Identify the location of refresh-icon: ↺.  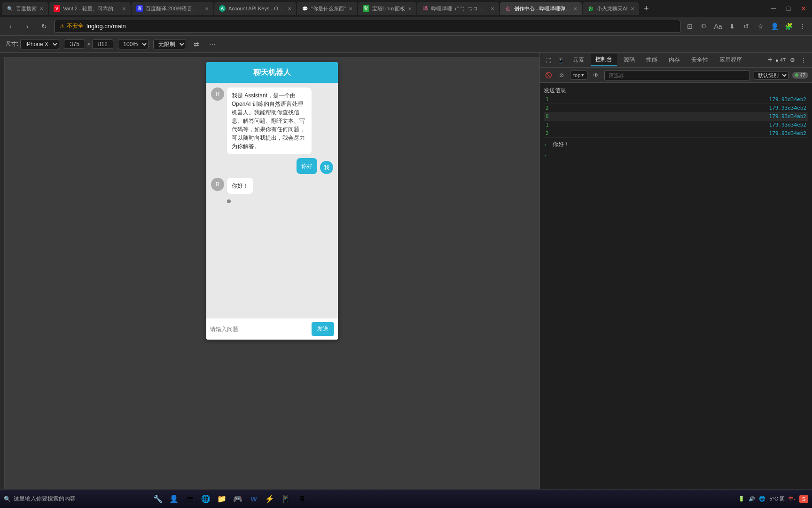
(746, 26).